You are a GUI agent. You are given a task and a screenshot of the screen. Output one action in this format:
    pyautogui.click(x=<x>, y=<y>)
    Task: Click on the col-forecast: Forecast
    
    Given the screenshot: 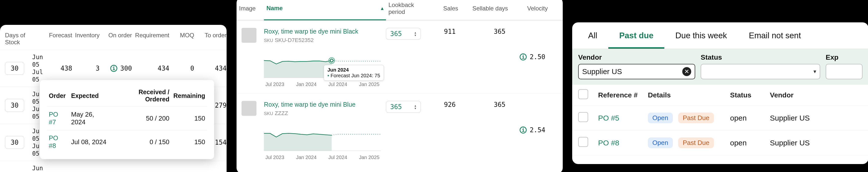 What is the action you would take?
    pyautogui.click(x=56, y=39)
    